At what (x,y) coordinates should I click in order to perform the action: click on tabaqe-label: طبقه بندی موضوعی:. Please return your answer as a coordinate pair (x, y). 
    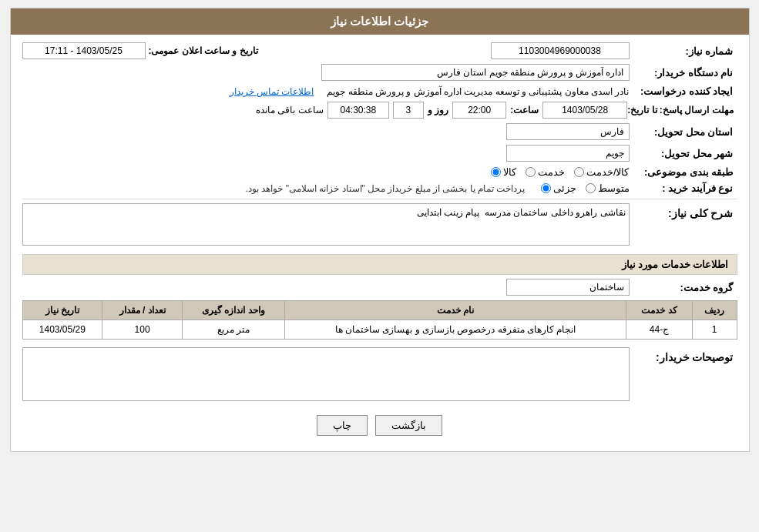
    Looking at the image, I should click on (683, 172).